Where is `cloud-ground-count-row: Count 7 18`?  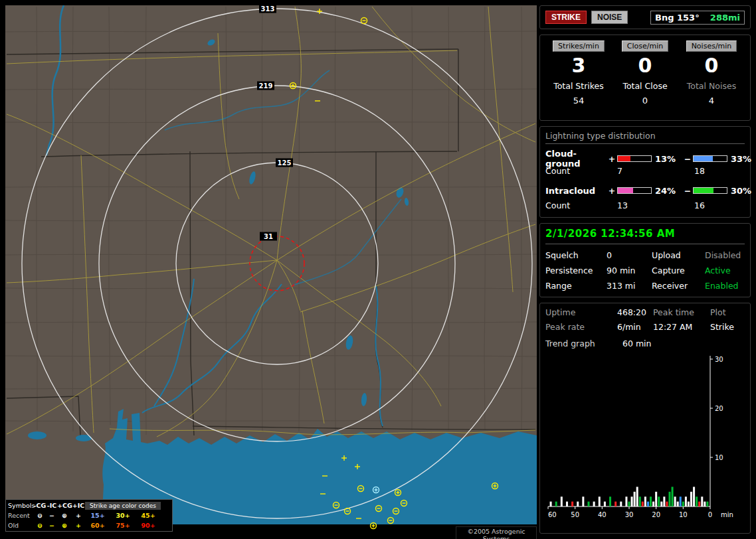 cloud-ground-count-row: Count 7 18 is located at coordinates (645, 171).